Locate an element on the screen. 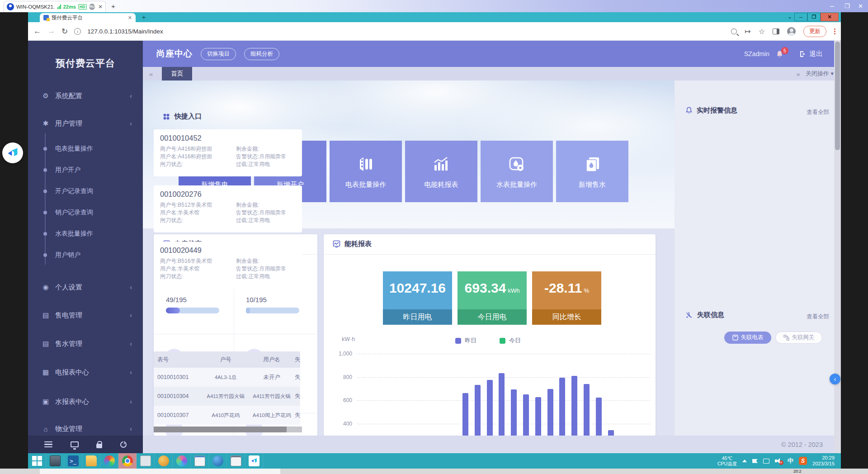  powershell-icon: >_ is located at coordinates (73, 461).